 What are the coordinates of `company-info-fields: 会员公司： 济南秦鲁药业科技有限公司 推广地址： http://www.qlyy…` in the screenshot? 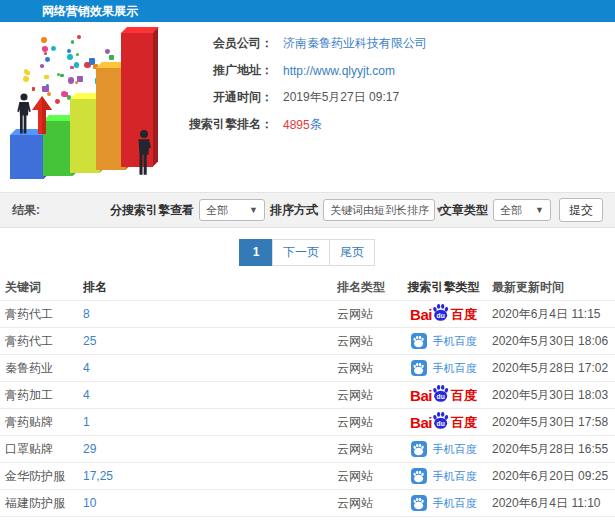 It's located at (306, 88).